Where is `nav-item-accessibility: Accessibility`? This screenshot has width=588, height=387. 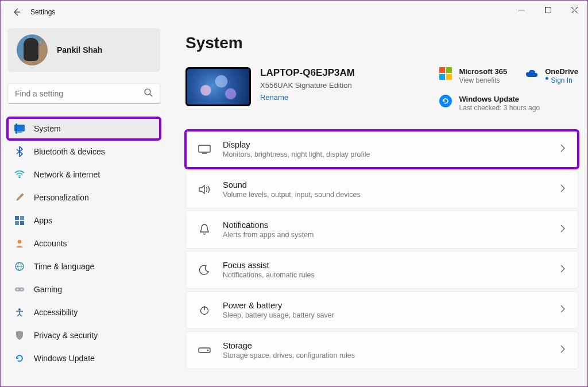 nav-item-accessibility: Accessibility is located at coordinates (84, 312).